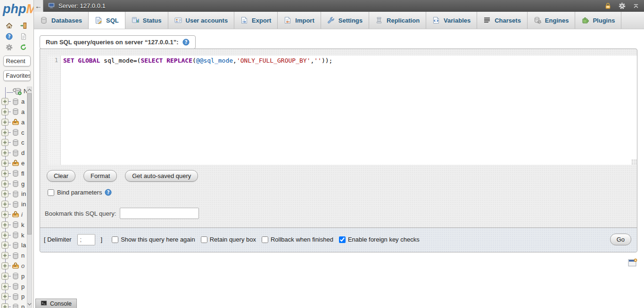 The image size is (644, 308). Describe the element at coordinates (159, 213) in the screenshot. I see `bookmark-input` at that location.